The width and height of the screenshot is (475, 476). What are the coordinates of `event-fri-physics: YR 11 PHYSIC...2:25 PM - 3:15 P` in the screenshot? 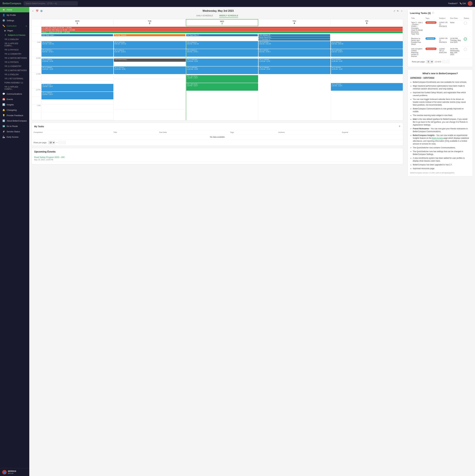 It's located at (367, 87).